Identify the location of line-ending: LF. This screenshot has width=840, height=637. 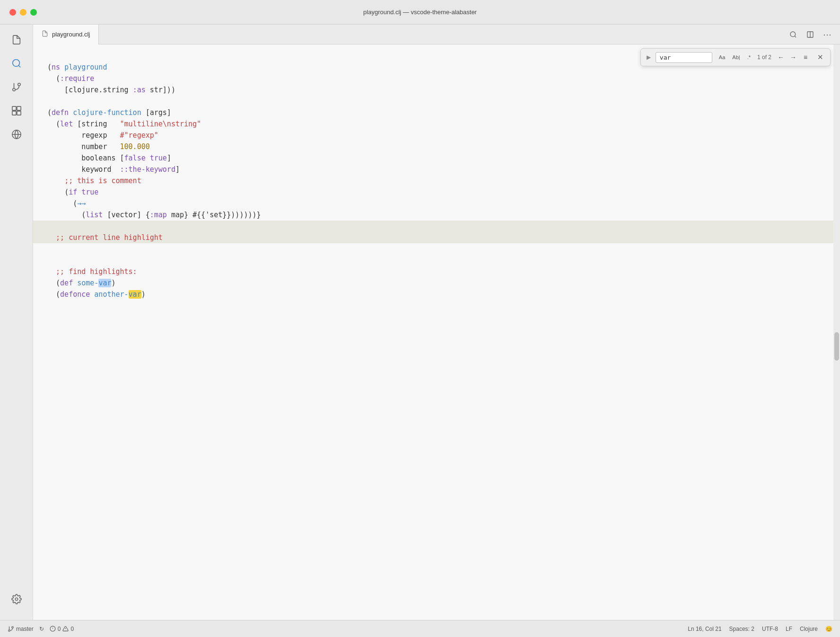
(789, 629).